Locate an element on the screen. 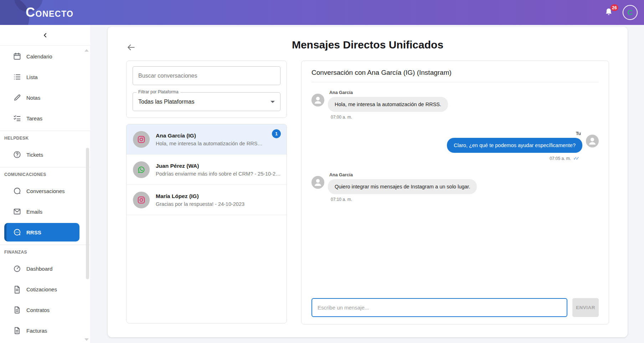  envelope-icon is located at coordinates (17, 212).